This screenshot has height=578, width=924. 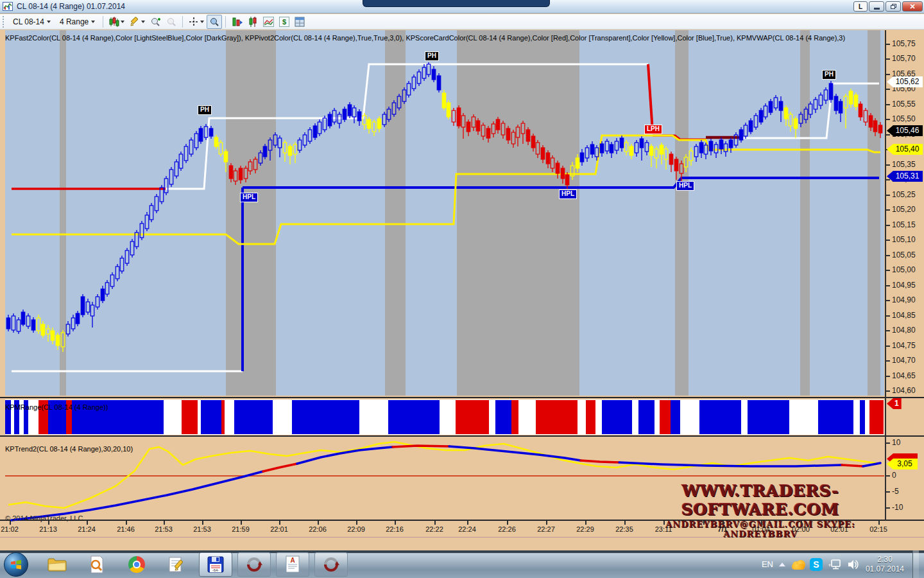 I want to click on taskbar-chrome-button, so click(x=137, y=565).